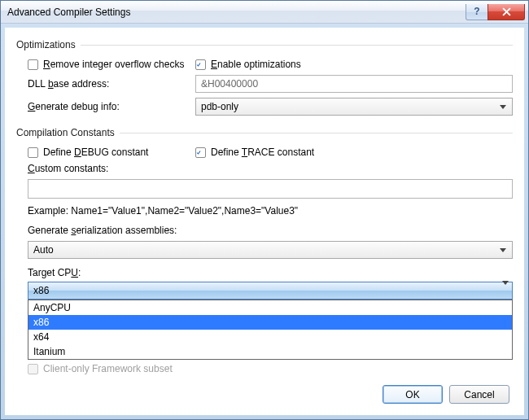 This screenshot has width=529, height=420. What do you see at coordinates (68, 84) in the screenshot?
I see `dll-base-address-label: DLL base address:` at bounding box center [68, 84].